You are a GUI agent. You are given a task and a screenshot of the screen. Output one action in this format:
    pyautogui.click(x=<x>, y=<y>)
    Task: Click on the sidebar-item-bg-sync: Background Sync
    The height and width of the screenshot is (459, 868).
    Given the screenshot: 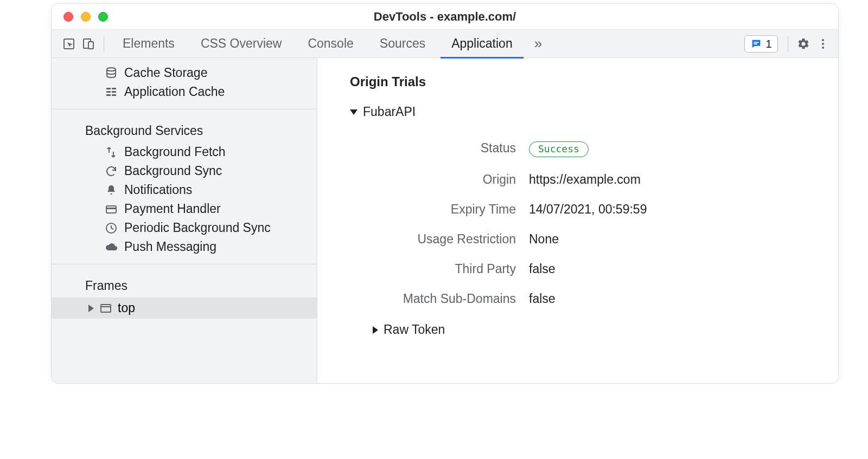 What is the action you would take?
    pyautogui.click(x=184, y=171)
    